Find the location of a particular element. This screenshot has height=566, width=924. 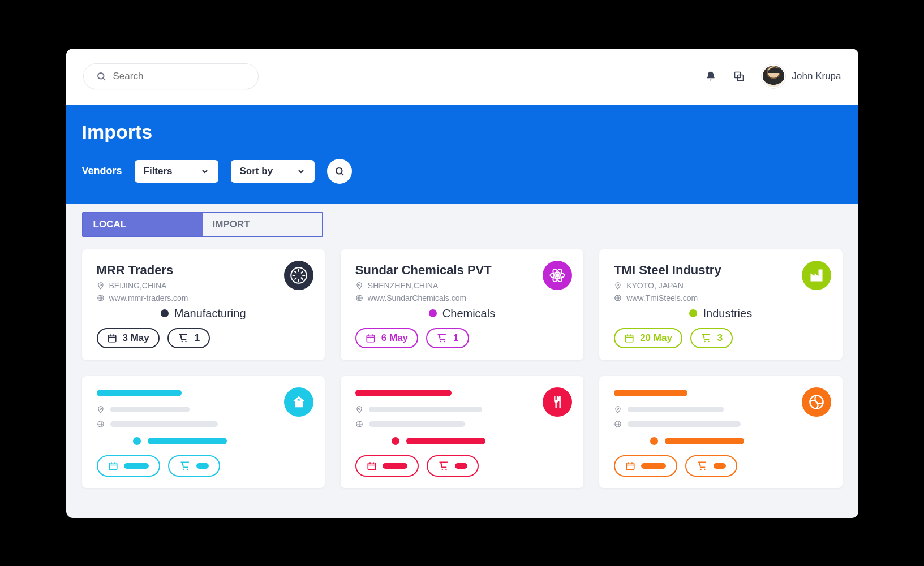

vendor-card: Sundar Chemicals PVT SHENZHEN,CHINA www.… is located at coordinates (462, 305).